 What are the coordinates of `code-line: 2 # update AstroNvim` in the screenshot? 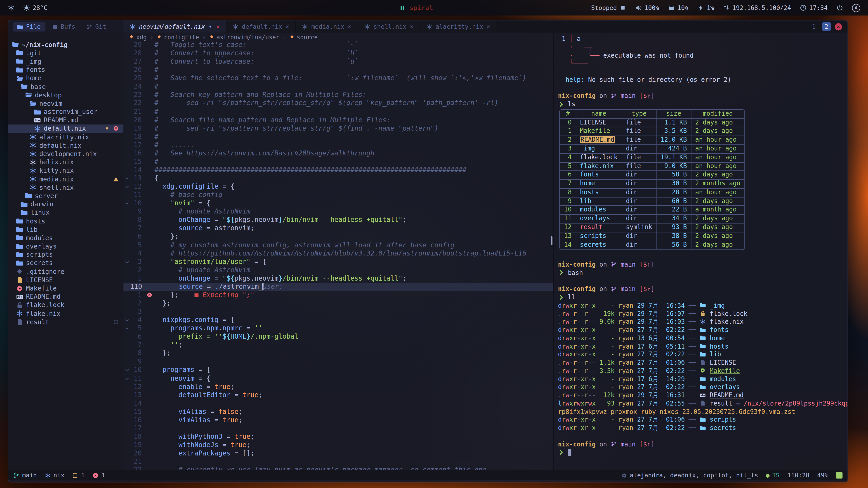 It's located at (338, 270).